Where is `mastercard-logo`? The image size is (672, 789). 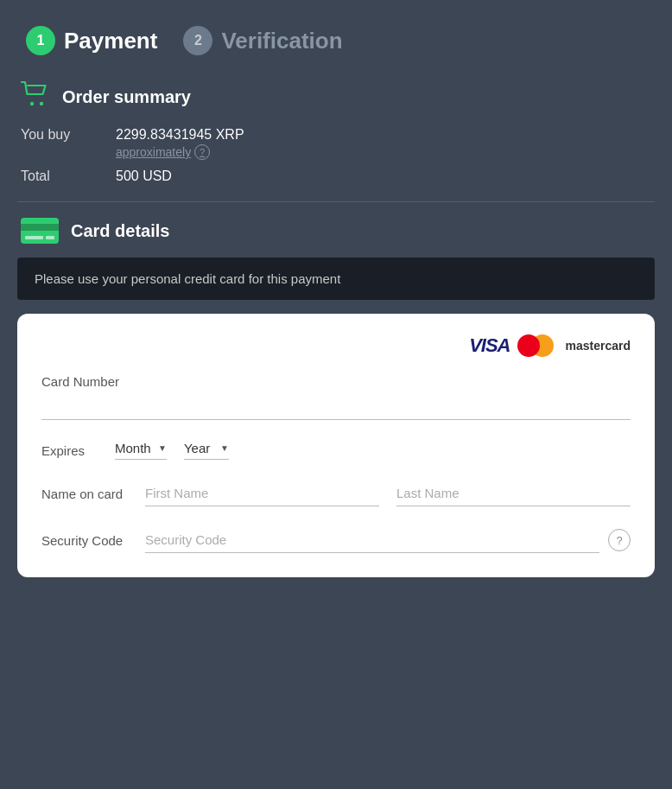
mastercard-logo is located at coordinates (536, 346).